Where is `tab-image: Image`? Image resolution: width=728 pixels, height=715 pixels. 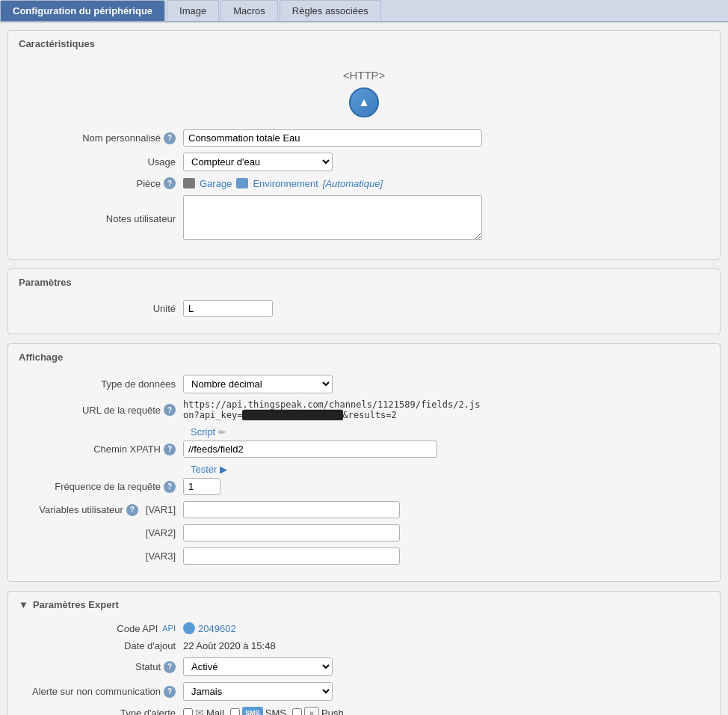
tab-image: Image is located at coordinates (193, 10).